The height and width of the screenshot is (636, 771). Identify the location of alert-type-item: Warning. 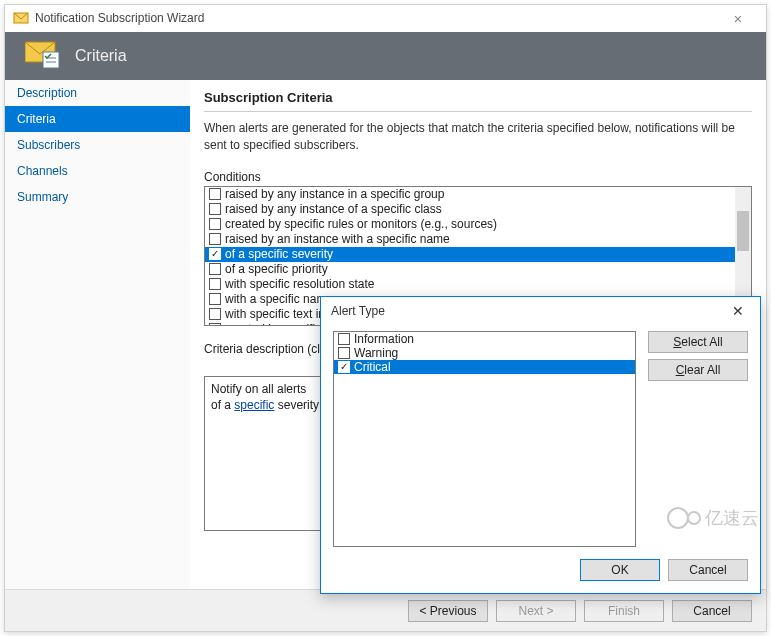
(484, 353).